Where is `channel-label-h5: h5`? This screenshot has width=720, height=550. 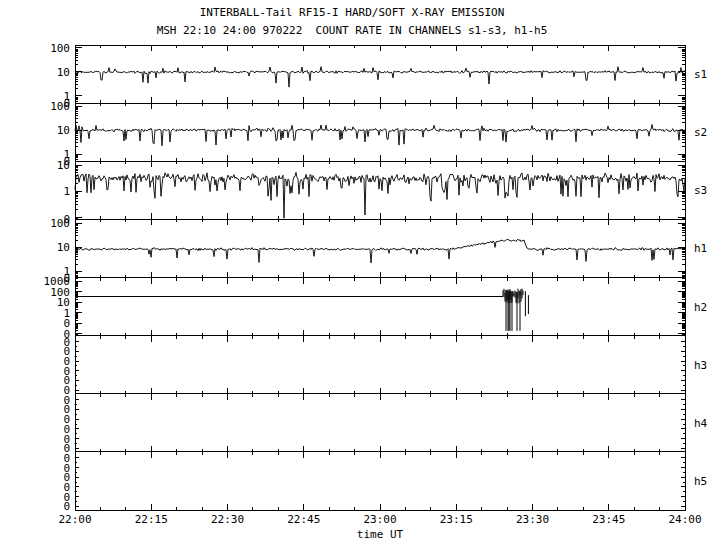 channel-label-h5: h5 is located at coordinates (700, 482).